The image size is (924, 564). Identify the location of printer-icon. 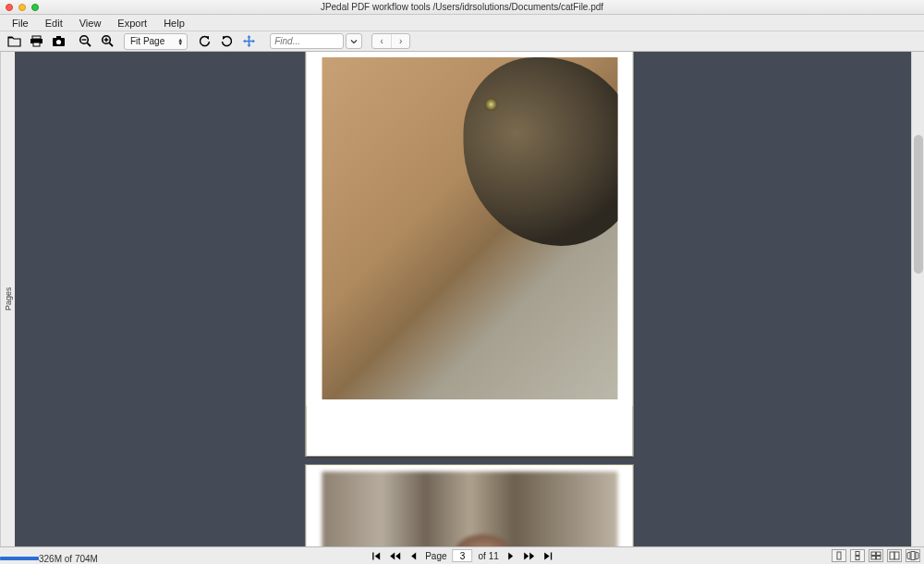
(37, 41).